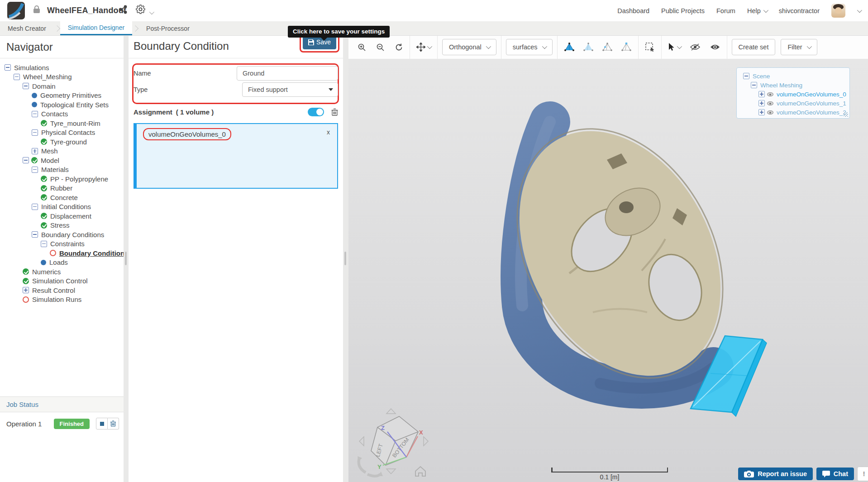 This screenshot has height=482, width=868. Describe the element at coordinates (62, 114) in the screenshot. I see `navigator-tree-item: Contacts` at that location.